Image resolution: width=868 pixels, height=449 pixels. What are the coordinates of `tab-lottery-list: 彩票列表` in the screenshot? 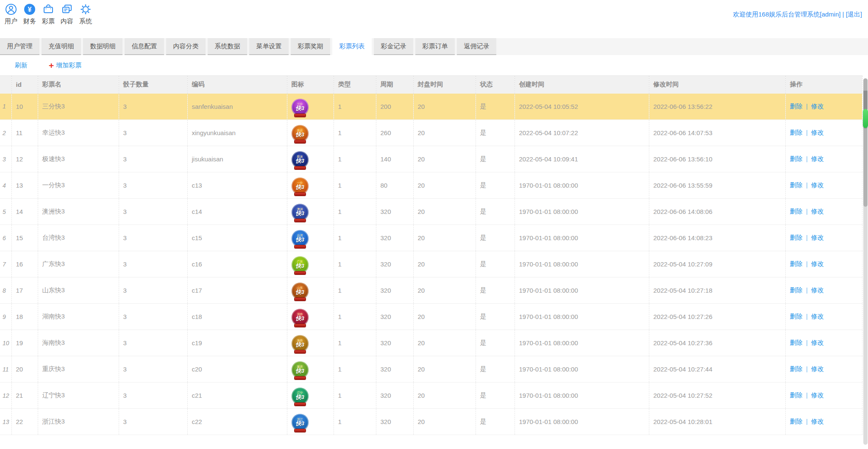 It's located at (352, 47).